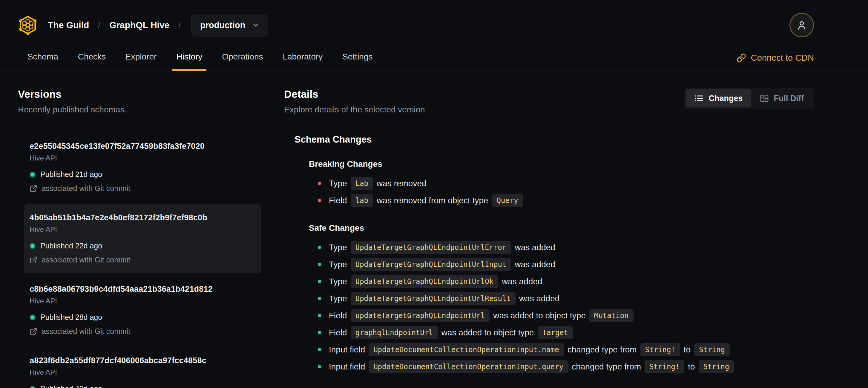 This screenshot has width=868, height=388. I want to click on tab-settings: Settings, so click(357, 60).